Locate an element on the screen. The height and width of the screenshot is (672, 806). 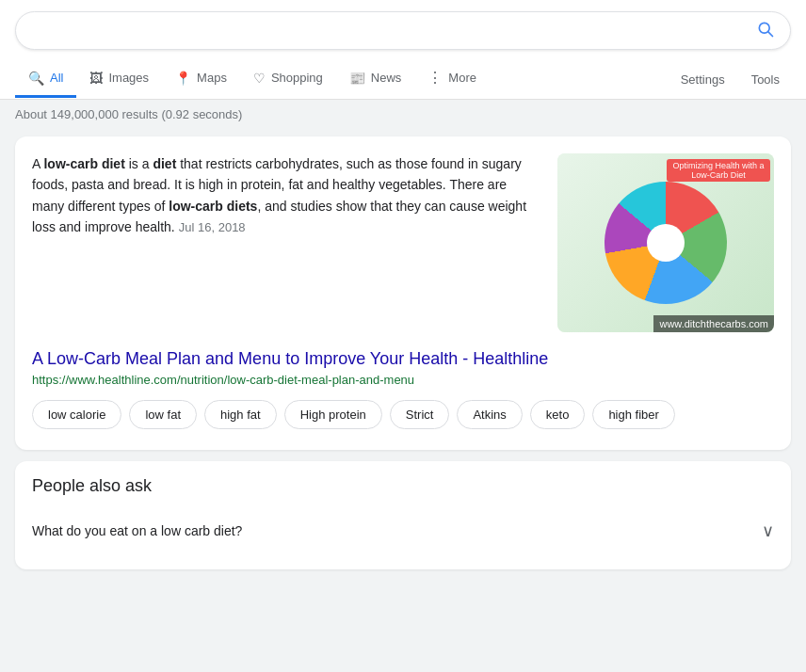
filter-chip-2: high fat is located at coordinates (241, 414).